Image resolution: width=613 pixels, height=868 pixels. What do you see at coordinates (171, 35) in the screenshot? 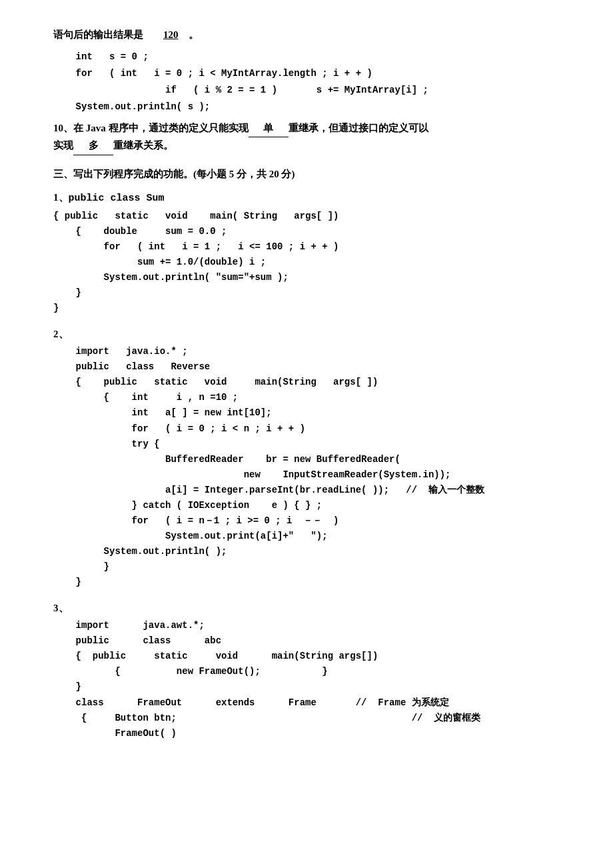
I see `answer1: 120` at bounding box center [171, 35].